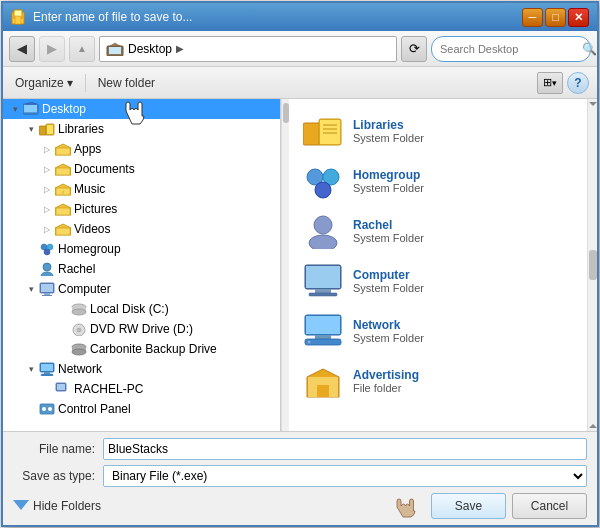 The image size is (600, 528). I want to click on tree-item-homegroup: Homegroup, so click(142, 249).